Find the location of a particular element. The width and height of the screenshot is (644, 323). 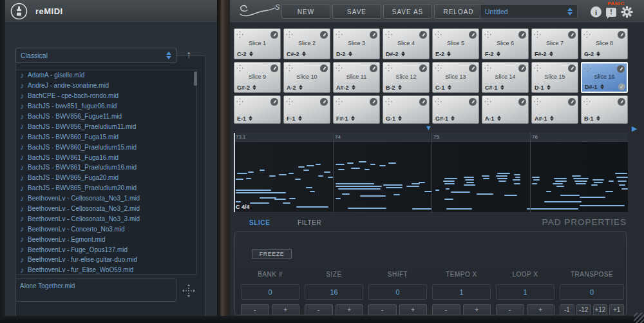

file-item: ♪BeethovenLv - Cellosonata_No3_2.mid is located at coordinates (106, 209).